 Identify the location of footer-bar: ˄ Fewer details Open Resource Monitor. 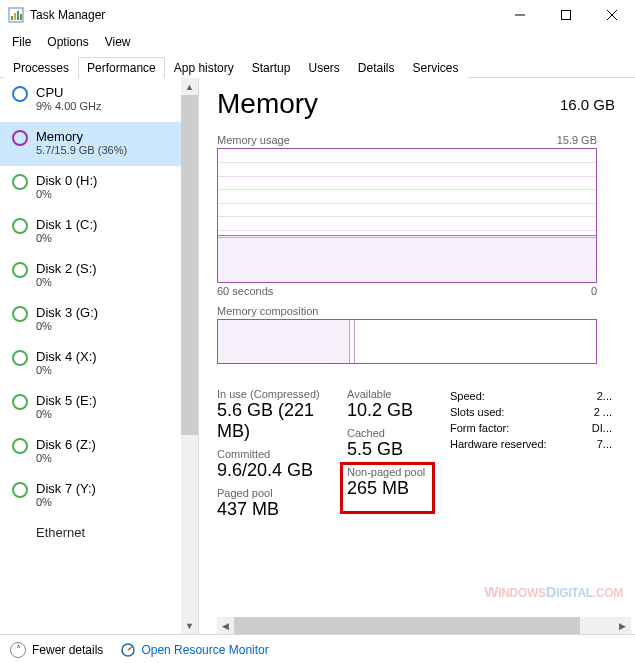
(318, 648).